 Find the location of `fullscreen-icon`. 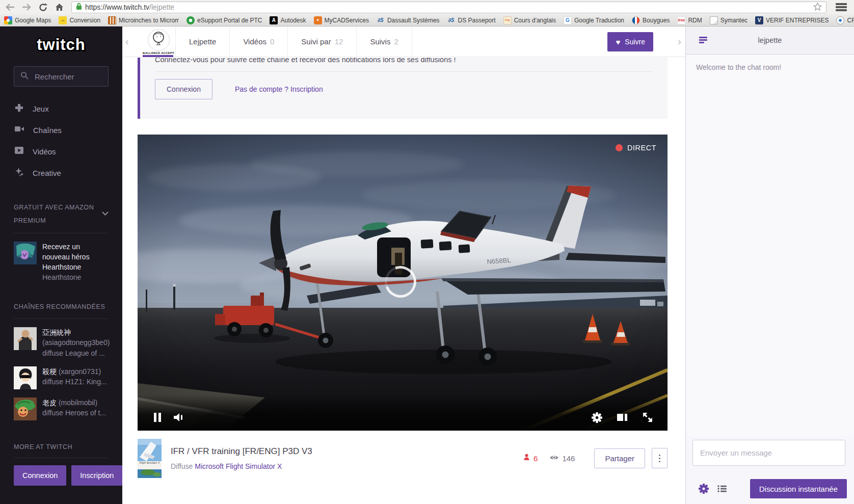

fullscreen-icon is located at coordinates (648, 417).